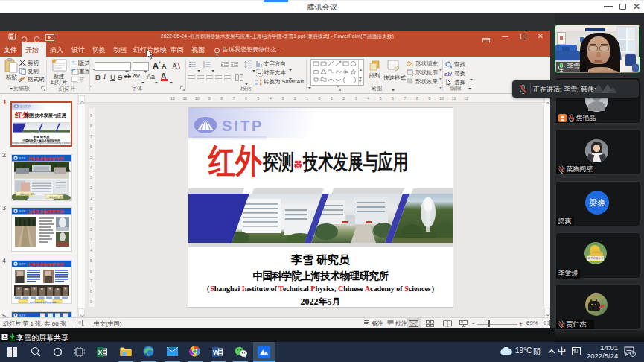  Describe the element at coordinates (101, 352) in the screenshot. I see `svg-text: X` at that location.